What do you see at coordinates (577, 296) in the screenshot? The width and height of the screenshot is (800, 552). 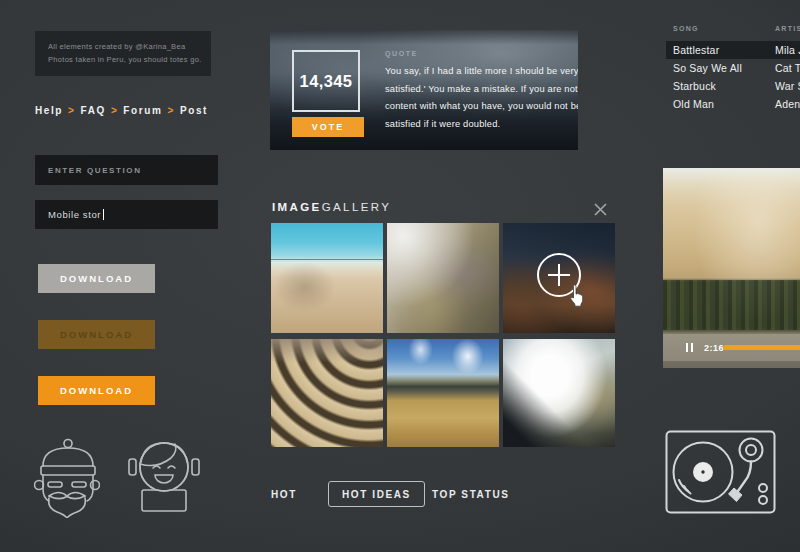 I see `hand-cursor-icon` at bounding box center [577, 296].